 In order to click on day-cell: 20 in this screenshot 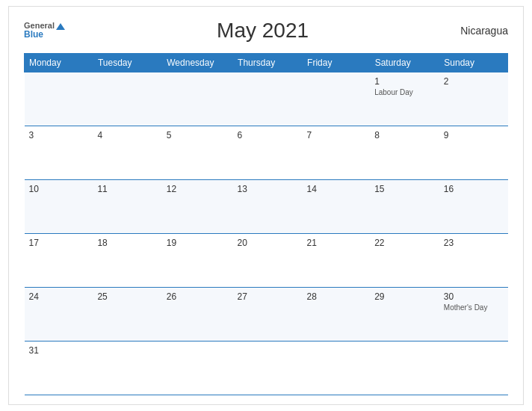, I will do `click(267, 261)`.